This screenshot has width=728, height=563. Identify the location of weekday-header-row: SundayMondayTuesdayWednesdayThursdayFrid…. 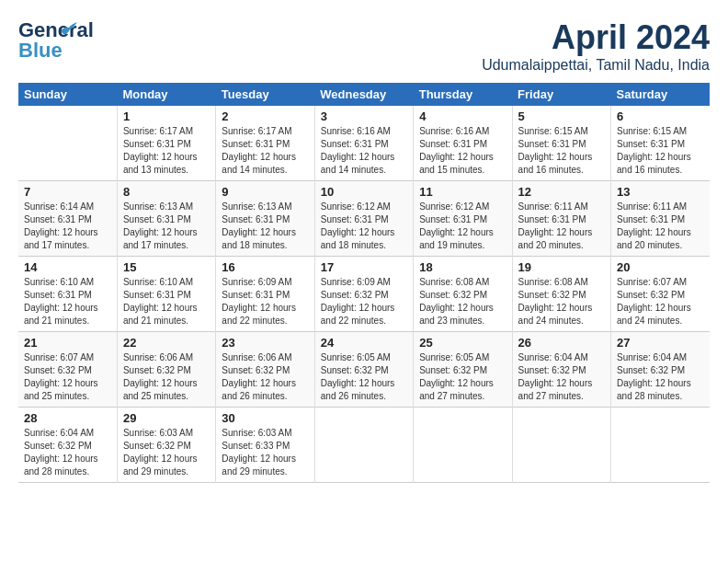
(364, 94).